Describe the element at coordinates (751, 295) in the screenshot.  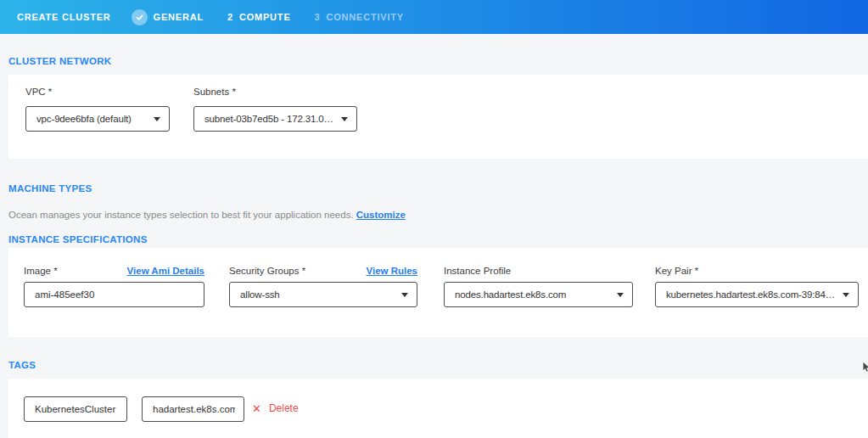
I see `key-pair-select-value: kubernetes.hadartest.ek8s.com-39:84:a5:9…` at that location.